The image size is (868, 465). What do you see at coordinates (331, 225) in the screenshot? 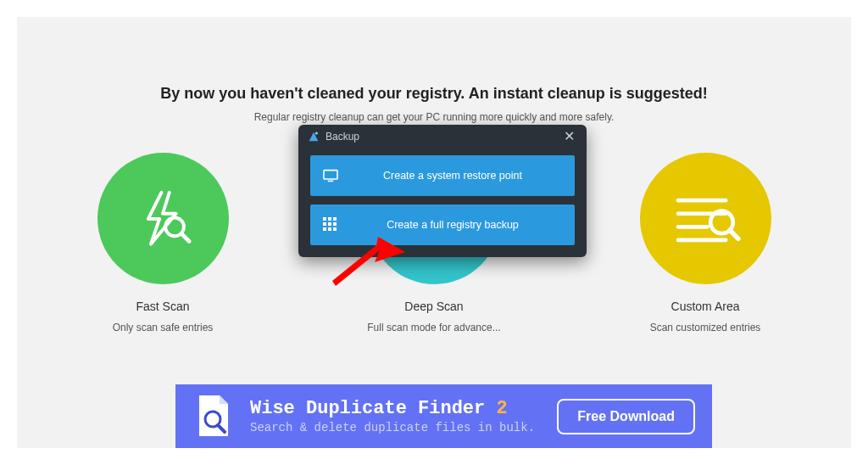
I see `registry-grid-icon` at bounding box center [331, 225].